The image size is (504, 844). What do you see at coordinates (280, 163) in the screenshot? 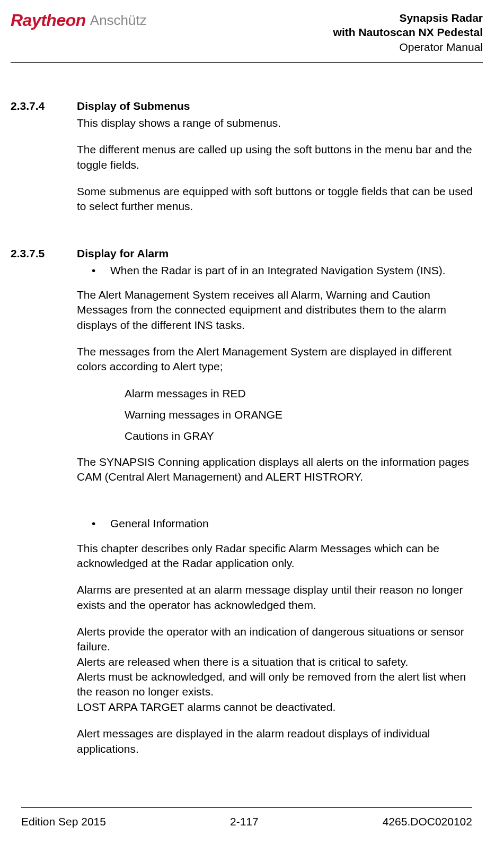
I see `section-body: Display of Submenus This display shows a…` at bounding box center [280, 163].